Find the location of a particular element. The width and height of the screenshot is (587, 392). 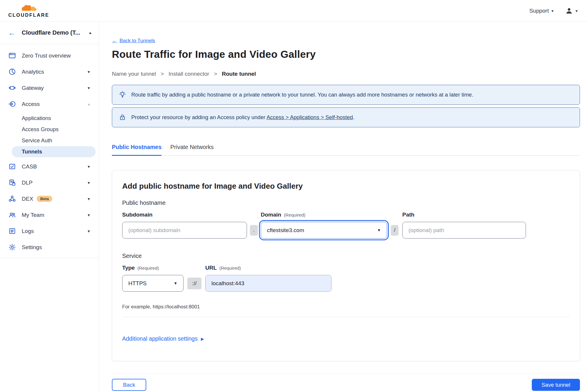

sidebar-item-label: Access Groups is located at coordinates (40, 129).